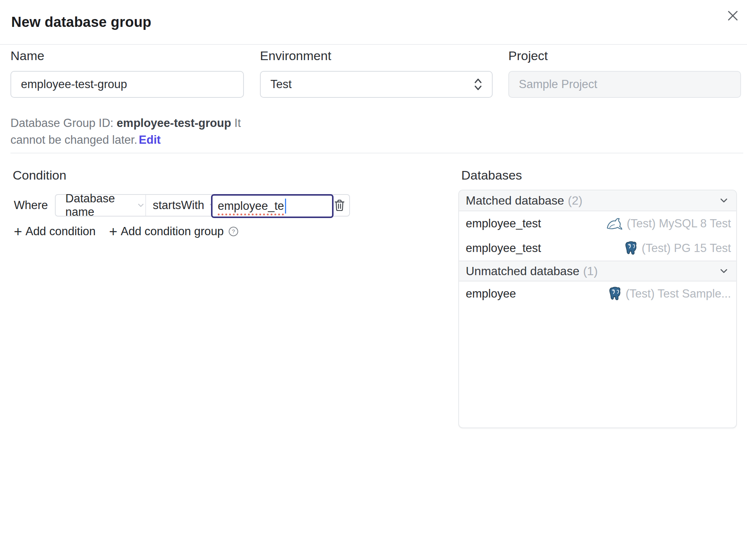 This screenshot has width=747, height=560. What do you see at coordinates (81, 22) in the screenshot?
I see `page-title: New database group` at bounding box center [81, 22].